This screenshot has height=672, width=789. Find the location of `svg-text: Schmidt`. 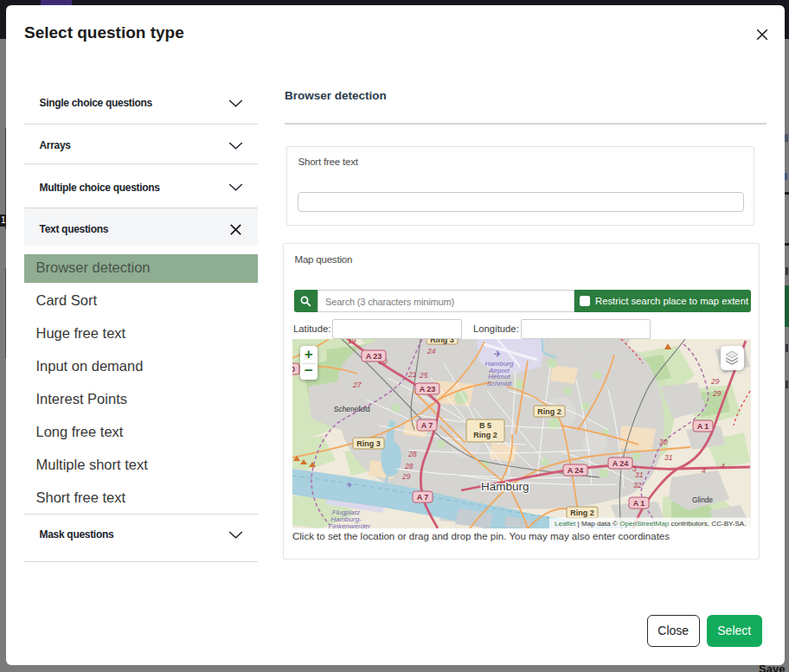

svg-text: Schmidt is located at coordinates (500, 384).